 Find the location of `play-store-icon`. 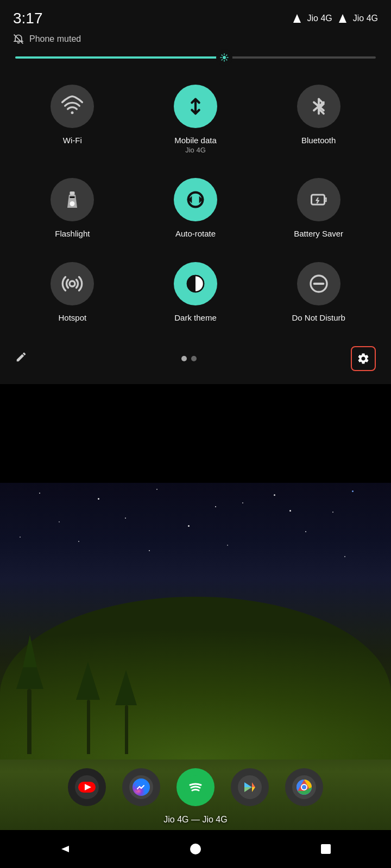

play-store-icon is located at coordinates (250, 787).